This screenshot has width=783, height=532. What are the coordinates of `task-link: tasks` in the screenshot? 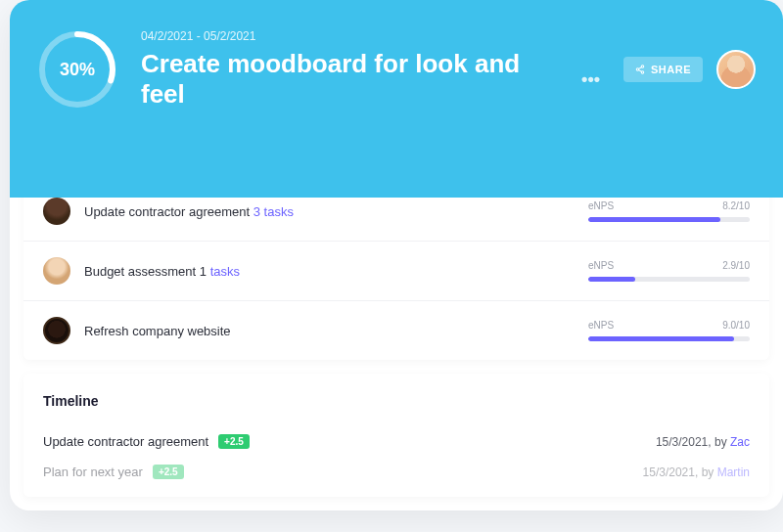 It's located at (225, 272).